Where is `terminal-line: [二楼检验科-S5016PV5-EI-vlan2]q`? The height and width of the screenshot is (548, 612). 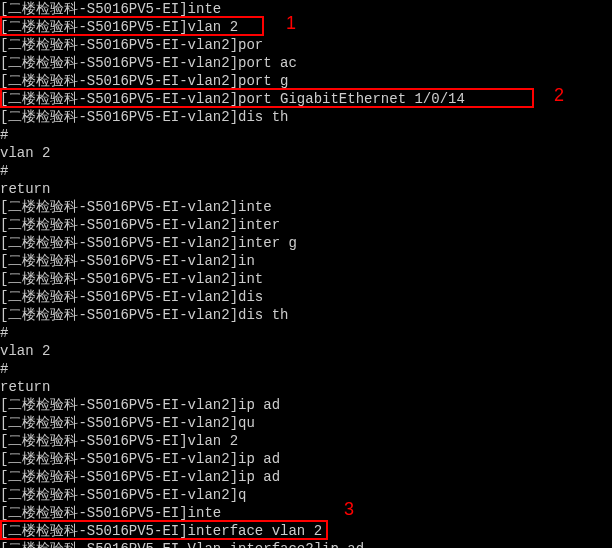
terminal-line: [二楼检验科-S5016PV5-EI-vlan2]q is located at coordinates (306, 495).